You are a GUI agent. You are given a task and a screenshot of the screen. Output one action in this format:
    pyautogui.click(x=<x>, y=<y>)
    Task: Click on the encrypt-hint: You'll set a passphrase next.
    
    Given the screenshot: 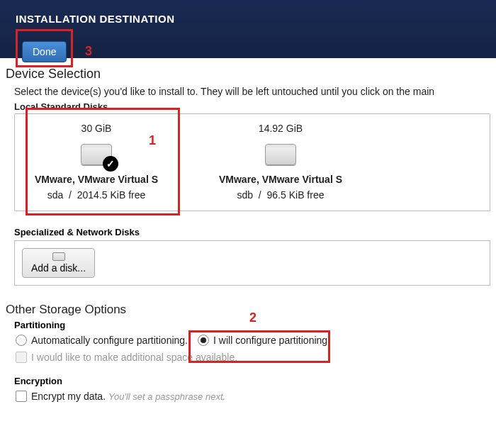 What is the action you would take?
    pyautogui.click(x=167, y=397)
    